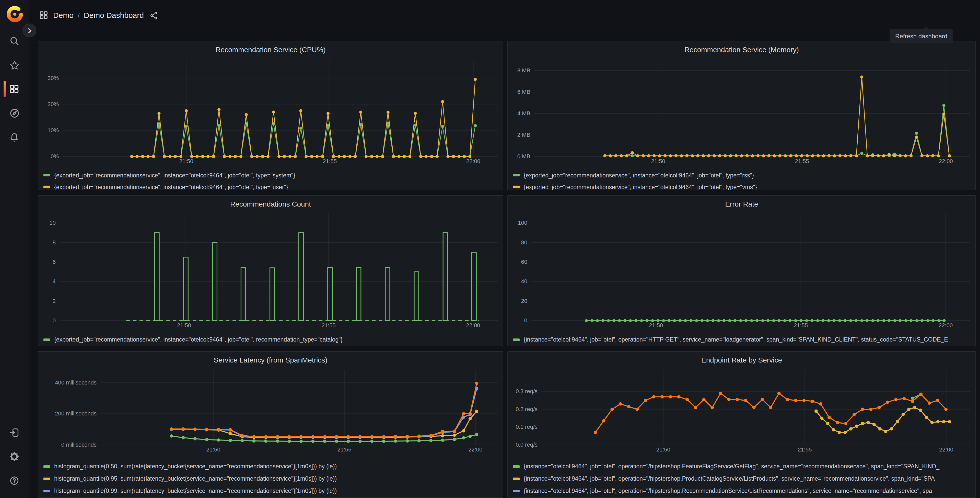 Image resolution: width=980 pixels, height=498 pixels. Describe the element at coordinates (270, 271) in the screenshot. I see `panel-recommendations-count: Recommendations Count 21:5021:5522:00024…` at that location.